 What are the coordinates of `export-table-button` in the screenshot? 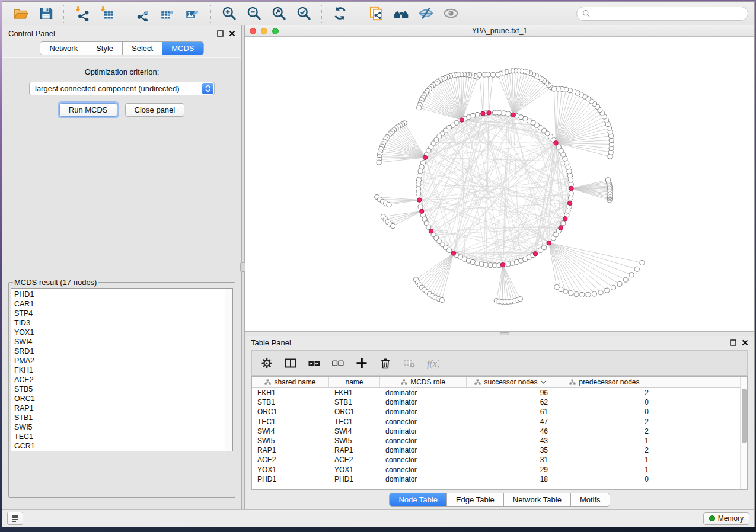 It's located at (168, 14).